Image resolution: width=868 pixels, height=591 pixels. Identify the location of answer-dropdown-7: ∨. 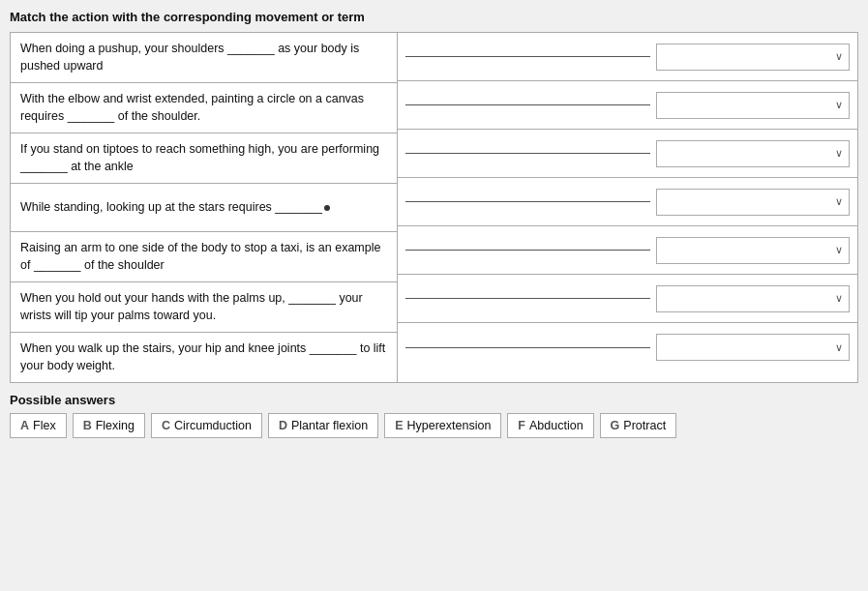
(753, 347).